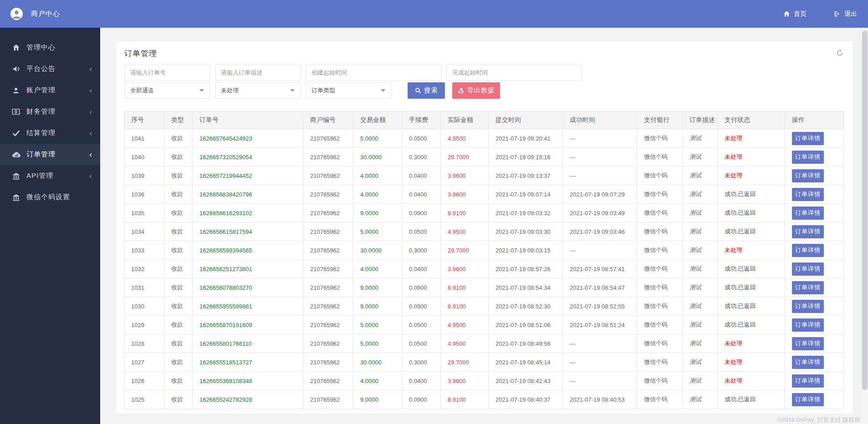  Describe the element at coordinates (144, 362) in the screenshot. I see `cell-seq: 1027` at that location.